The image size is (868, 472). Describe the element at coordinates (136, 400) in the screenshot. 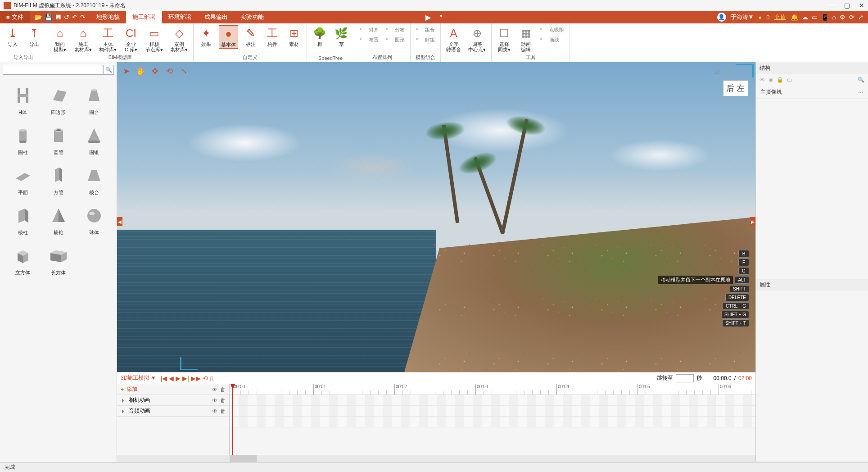

I see `track-item: ⏵相机动画` at that location.